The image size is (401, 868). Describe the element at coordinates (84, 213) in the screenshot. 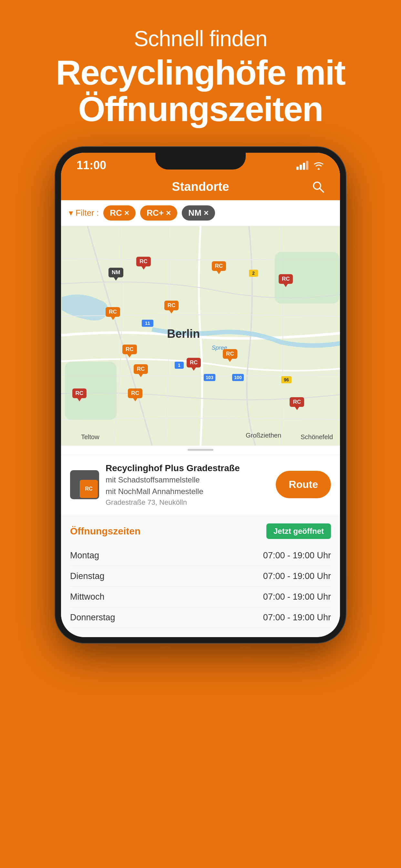

I see `filter-label: ▾ Filter :` at that location.